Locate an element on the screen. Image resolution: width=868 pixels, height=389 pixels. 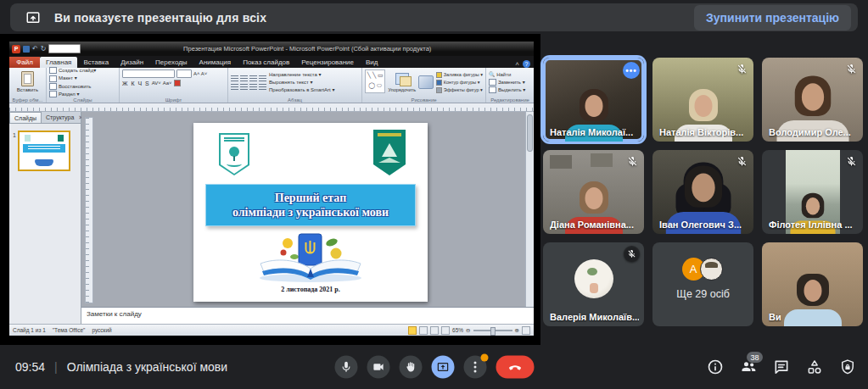
leave-call-button is located at coordinates (514, 368).